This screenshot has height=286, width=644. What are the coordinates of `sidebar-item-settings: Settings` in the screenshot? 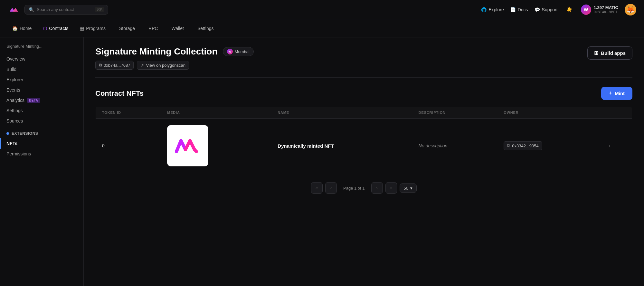 It's located at (42, 111).